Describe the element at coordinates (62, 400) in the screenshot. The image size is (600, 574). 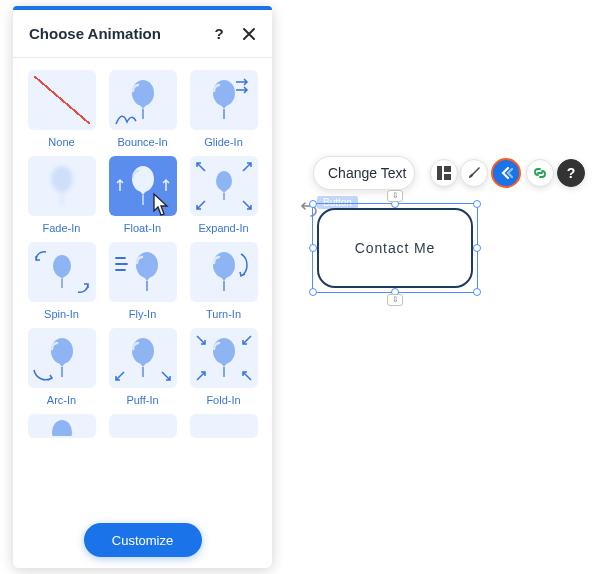
I see `animation-option-label: Arc-In` at that location.